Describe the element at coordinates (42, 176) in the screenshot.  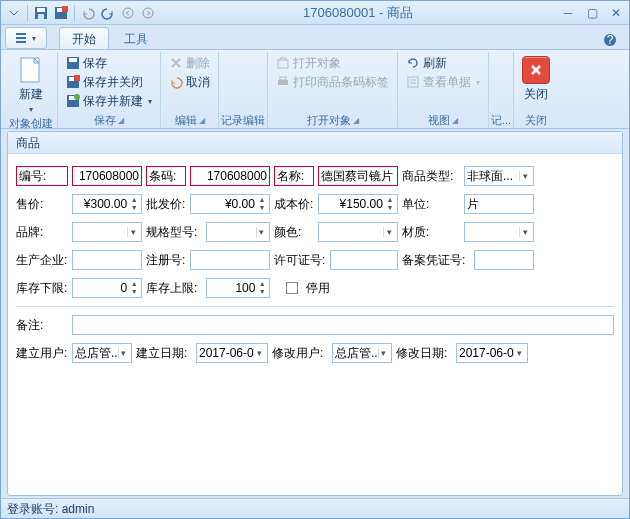
I see `label-code: 编号:` at that location.